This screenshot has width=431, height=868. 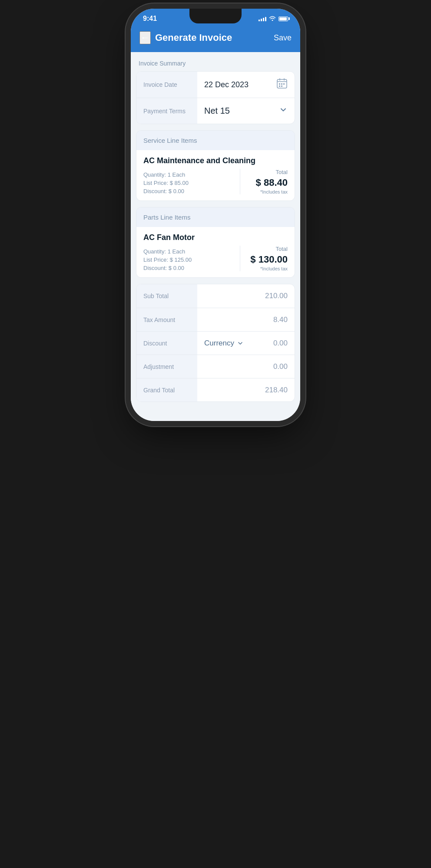 I want to click on service-line-item-body: AC Maintenance and Cleaning Quantity: 1 …, so click(x=216, y=175).